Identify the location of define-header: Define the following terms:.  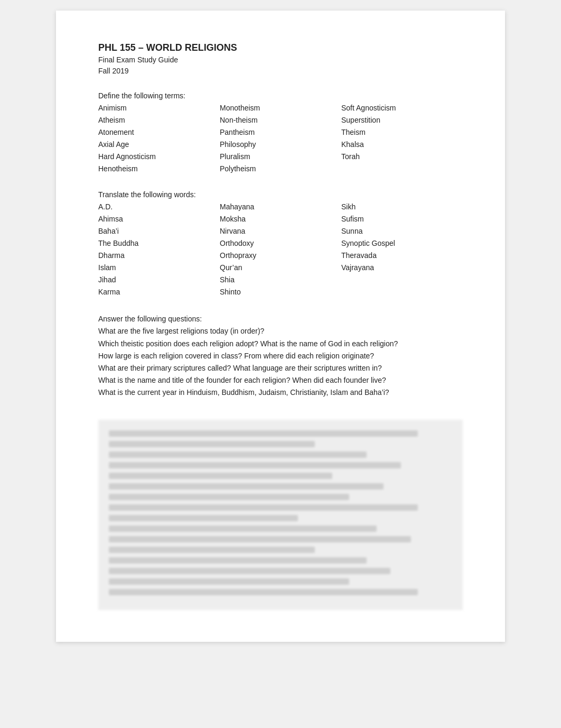
(280, 96).